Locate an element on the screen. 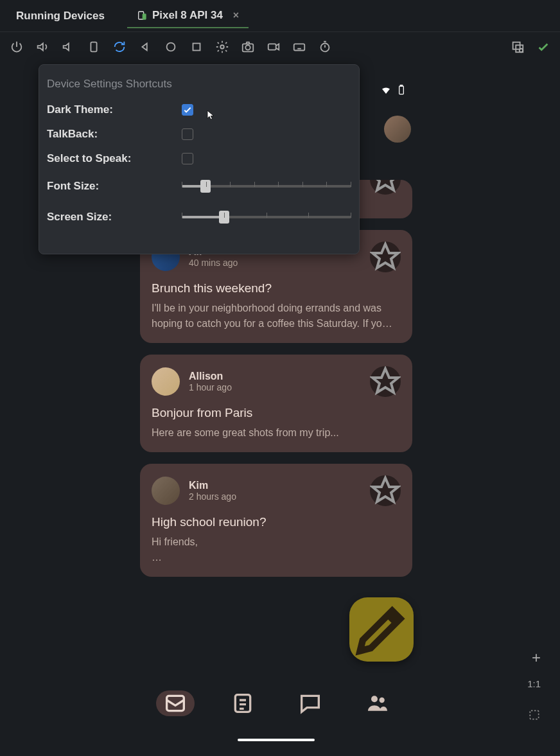 This screenshot has width=560, height=756. bottom-nav is located at coordinates (276, 703).